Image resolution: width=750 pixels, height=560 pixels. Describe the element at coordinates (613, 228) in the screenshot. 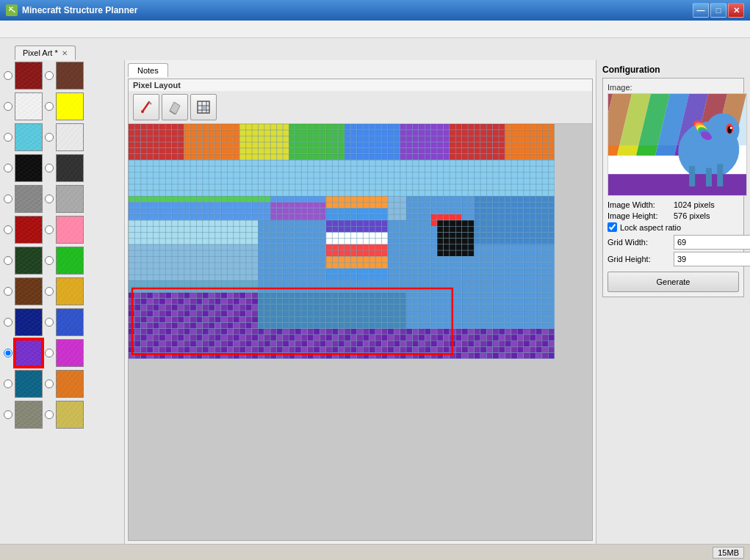

I see `lock-aspect-checkbox` at that location.